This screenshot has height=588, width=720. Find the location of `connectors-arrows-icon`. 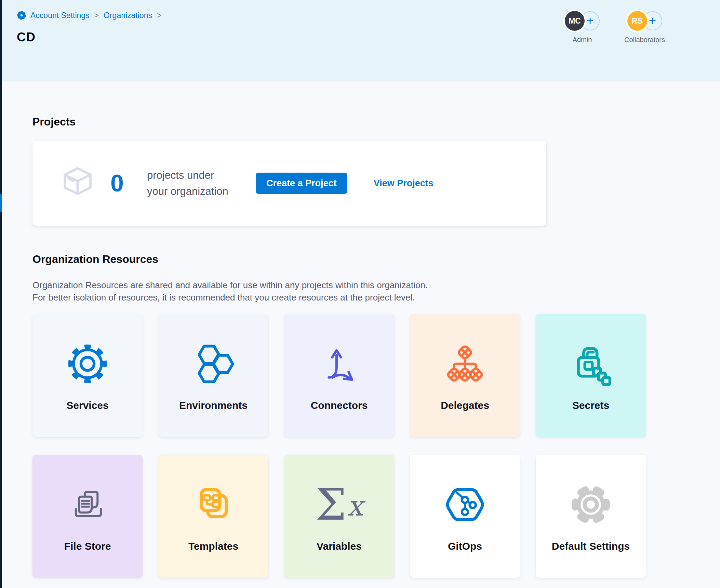

connectors-arrows-icon is located at coordinates (339, 364).